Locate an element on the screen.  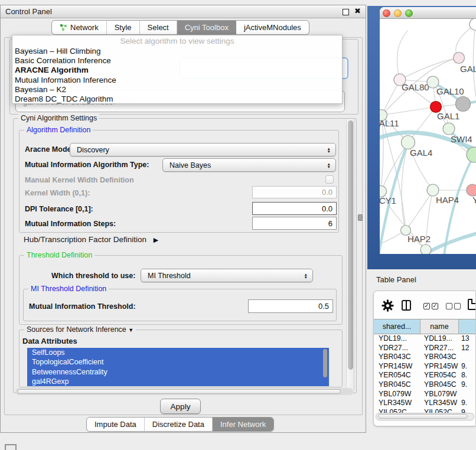
close-icon: ✖ is located at coordinates (358, 11).